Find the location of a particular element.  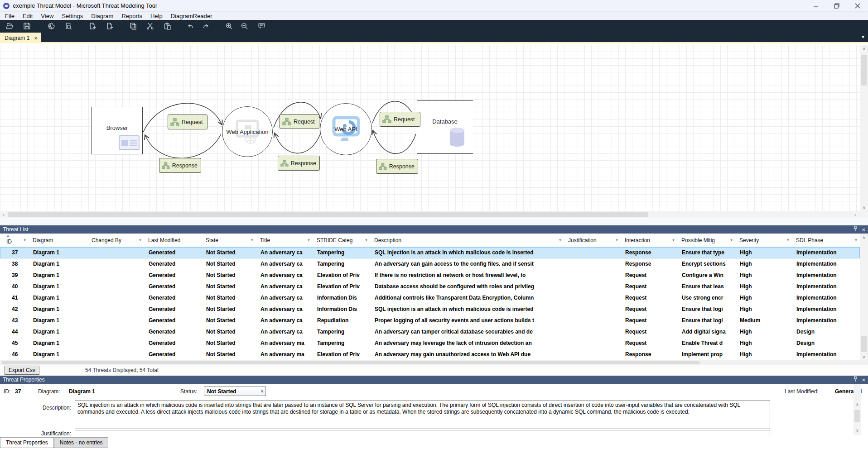

menu-edit: Edit is located at coordinates (28, 16).